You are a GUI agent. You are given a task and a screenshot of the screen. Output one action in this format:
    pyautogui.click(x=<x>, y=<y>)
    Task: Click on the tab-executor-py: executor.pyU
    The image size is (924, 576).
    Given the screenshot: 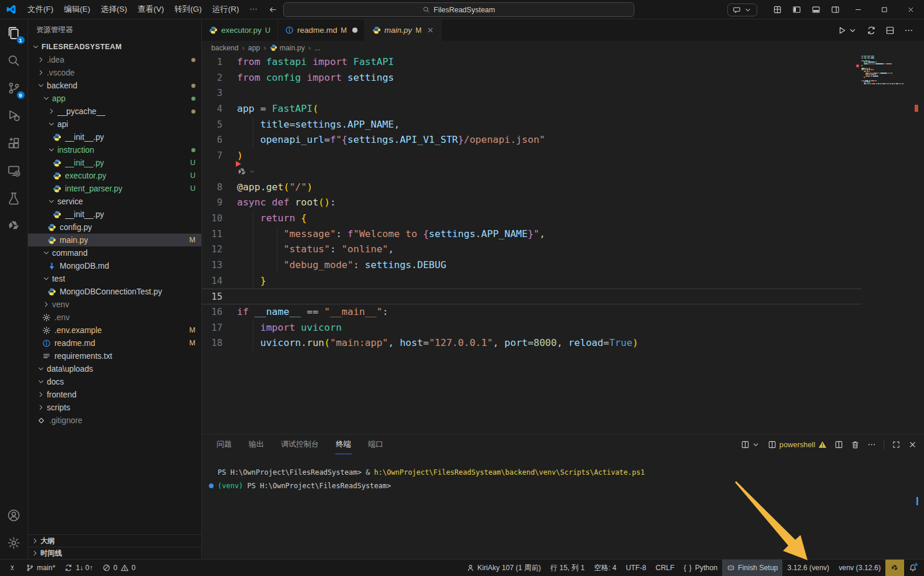 What is the action you would take?
    pyautogui.click(x=240, y=30)
    